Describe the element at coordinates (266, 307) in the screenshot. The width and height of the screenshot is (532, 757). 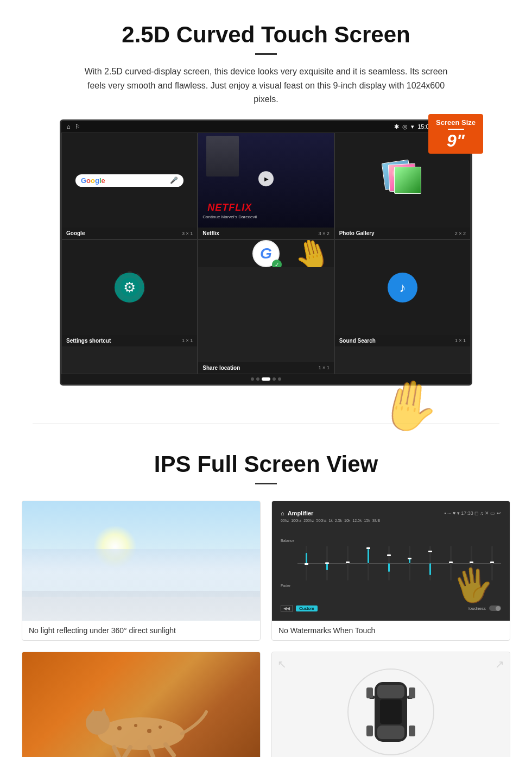
I see `app-grid-row2: ⚙ ⚙ Settings shortcut 1 × 1` at that location.